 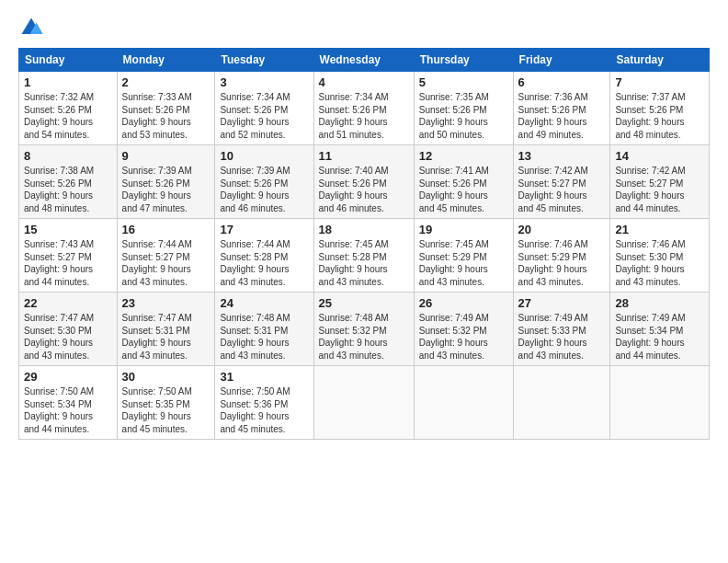 I want to click on day-number: 31, so click(x=264, y=377).